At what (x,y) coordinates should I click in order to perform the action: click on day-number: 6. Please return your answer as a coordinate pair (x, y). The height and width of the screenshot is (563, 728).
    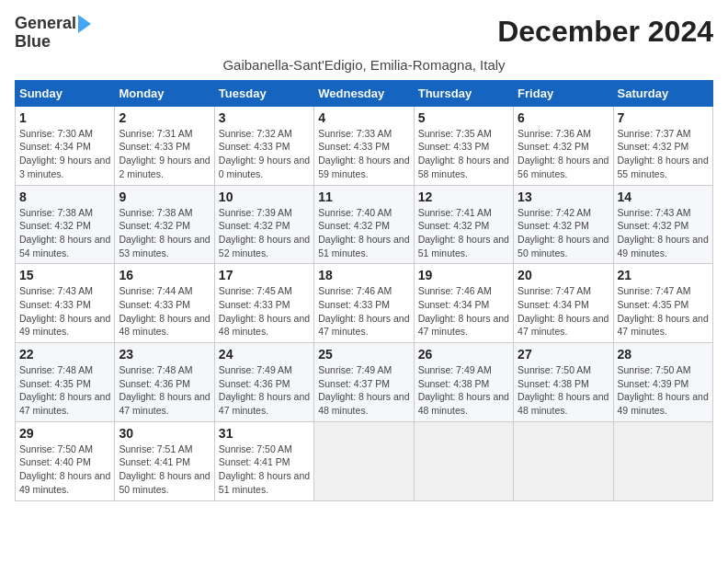
    Looking at the image, I should click on (563, 118).